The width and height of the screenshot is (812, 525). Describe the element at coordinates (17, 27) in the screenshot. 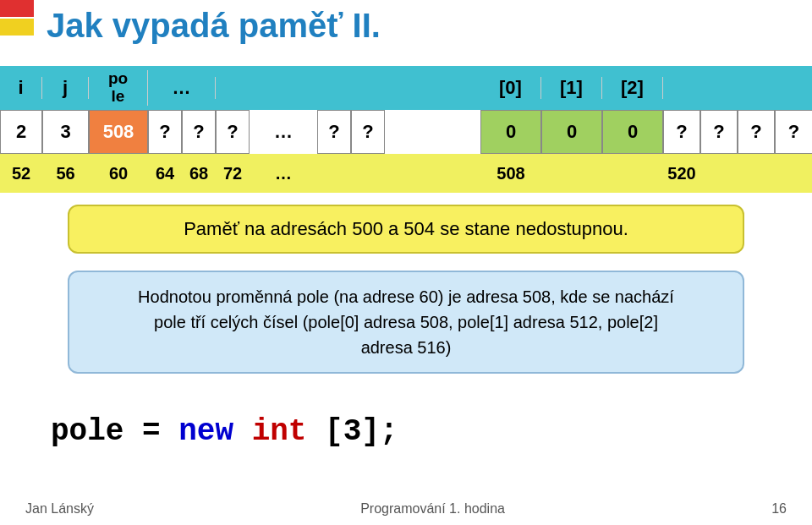

I see `yellow-square` at that location.